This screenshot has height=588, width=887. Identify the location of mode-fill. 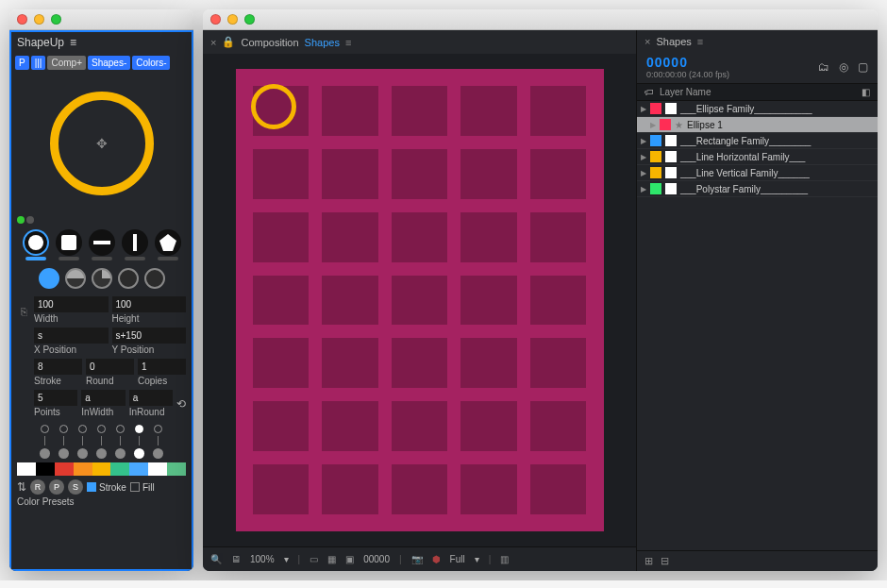
(49, 278).